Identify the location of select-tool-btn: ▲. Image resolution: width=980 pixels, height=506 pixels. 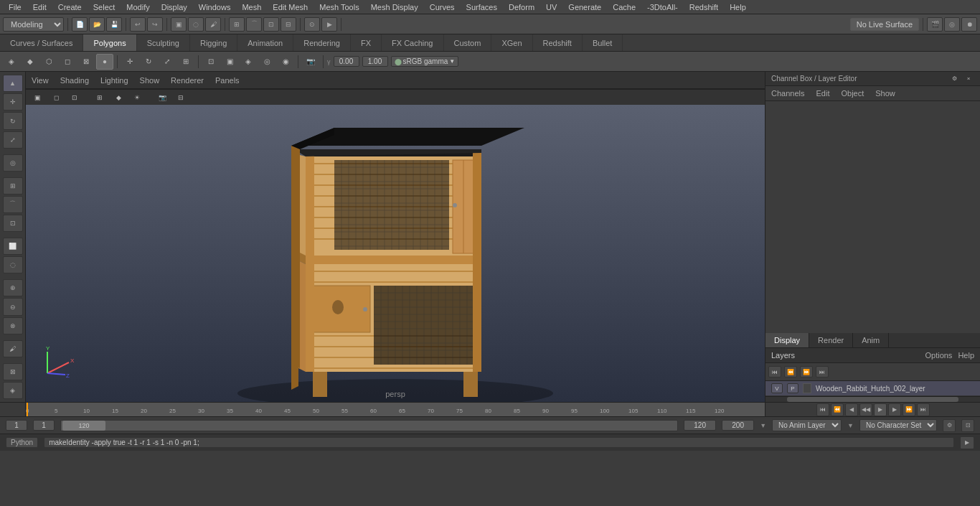
(13, 83).